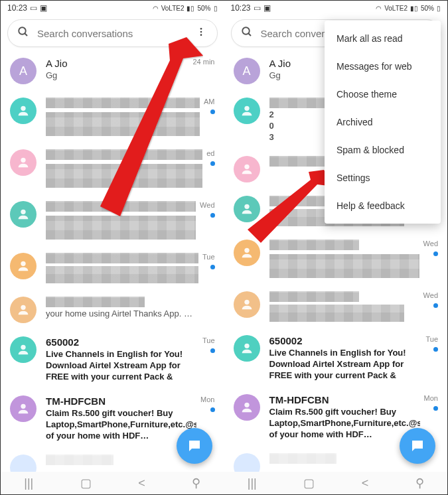 The image size is (448, 495). I want to click on status-bar: 10:23 ▭ ▣ ◠ VoLTE2 ▮▯ 50% ▯, so click(336, 8).